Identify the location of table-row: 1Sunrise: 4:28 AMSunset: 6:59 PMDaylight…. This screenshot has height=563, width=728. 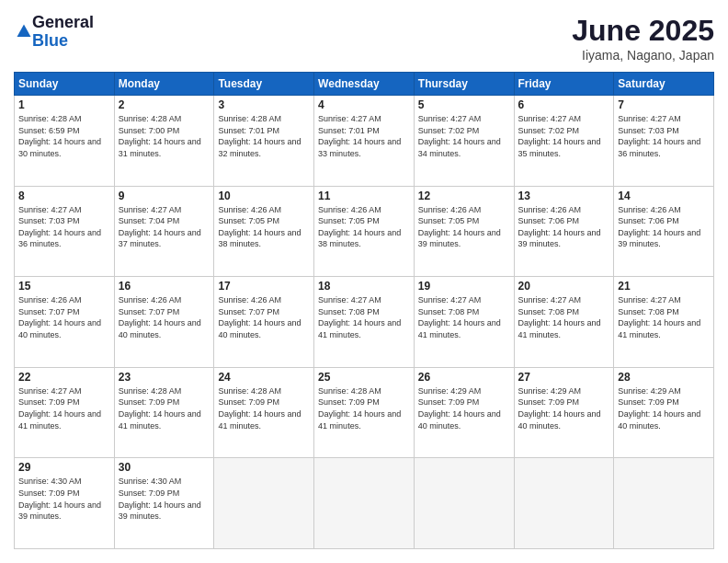
(64, 142).